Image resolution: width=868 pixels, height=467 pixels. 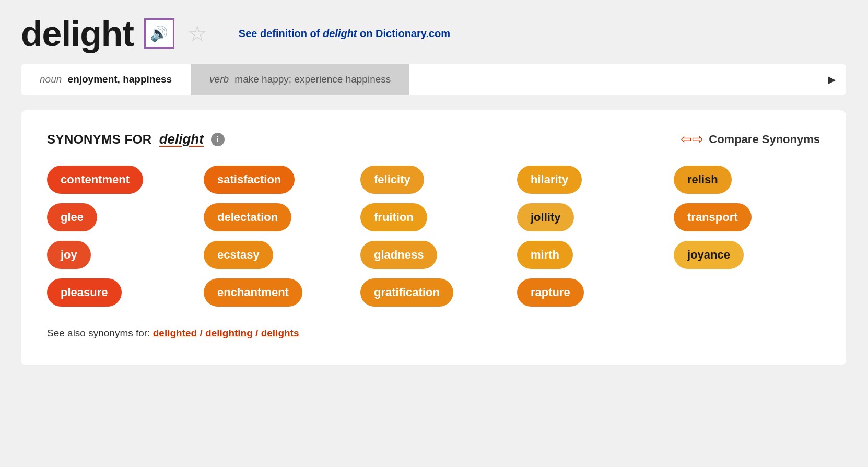 What do you see at coordinates (229, 333) in the screenshot?
I see `see-also-delighting: delighting` at bounding box center [229, 333].